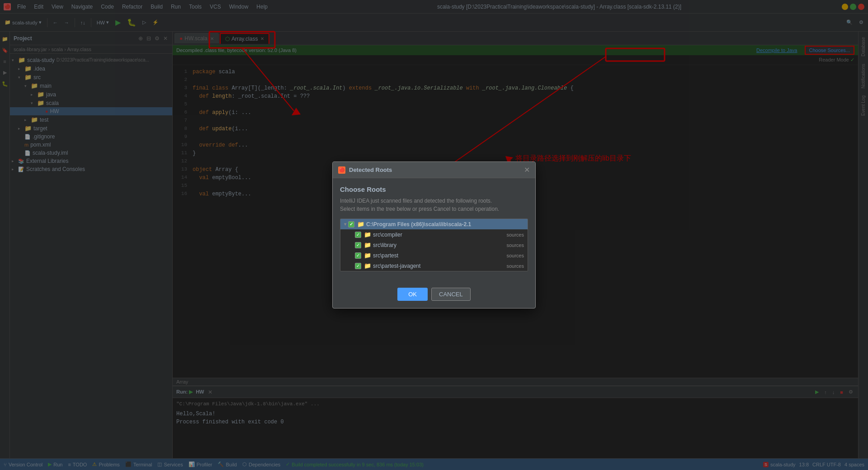 This screenshot has width=868, height=470. What do you see at coordinates (451, 294) in the screenshot?
I see `cancel-button: CANCEL` at bounding box center [451, 294].